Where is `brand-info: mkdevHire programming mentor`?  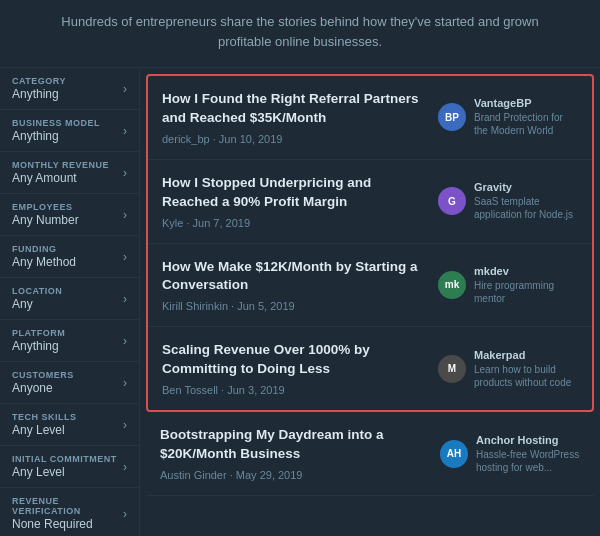
brand-info: mkdevHire programming mentor is located at coordinates (526, 285).